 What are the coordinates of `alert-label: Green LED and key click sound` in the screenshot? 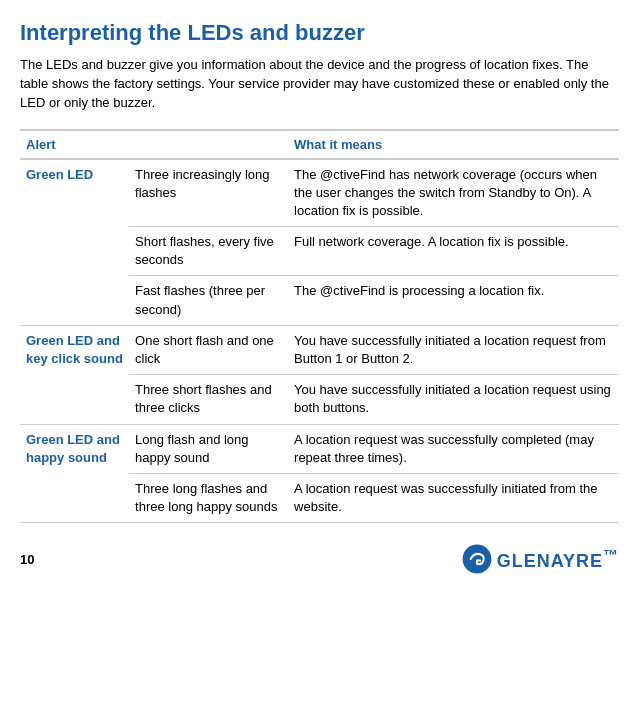 It's located at (74, 374).